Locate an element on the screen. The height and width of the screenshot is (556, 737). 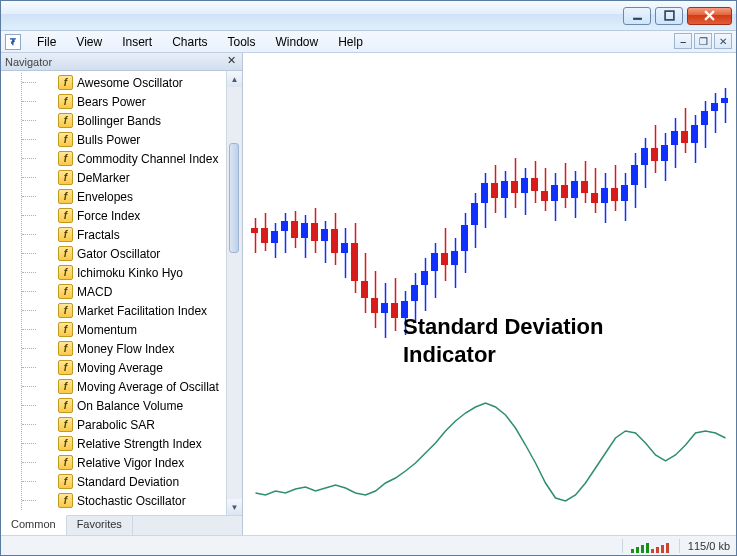
menu-charts: Charts is located at coordinates (190, 42).